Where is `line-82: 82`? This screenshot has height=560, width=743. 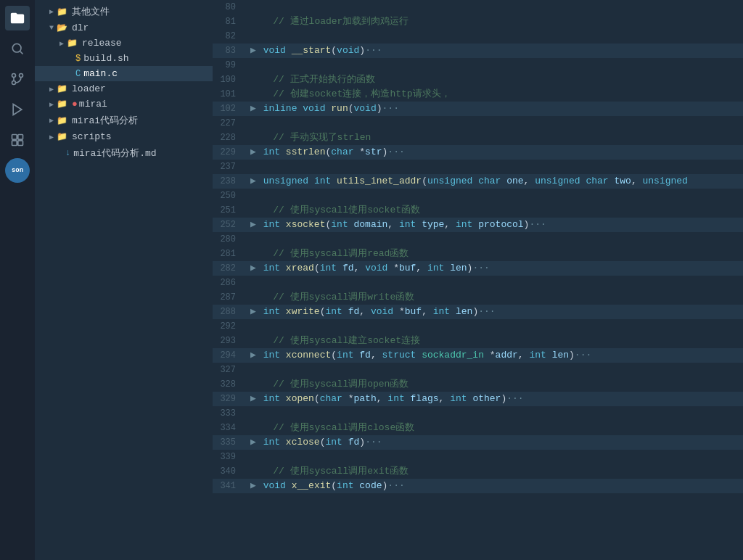 line-82: 82 is located at coordinates (477, 36).